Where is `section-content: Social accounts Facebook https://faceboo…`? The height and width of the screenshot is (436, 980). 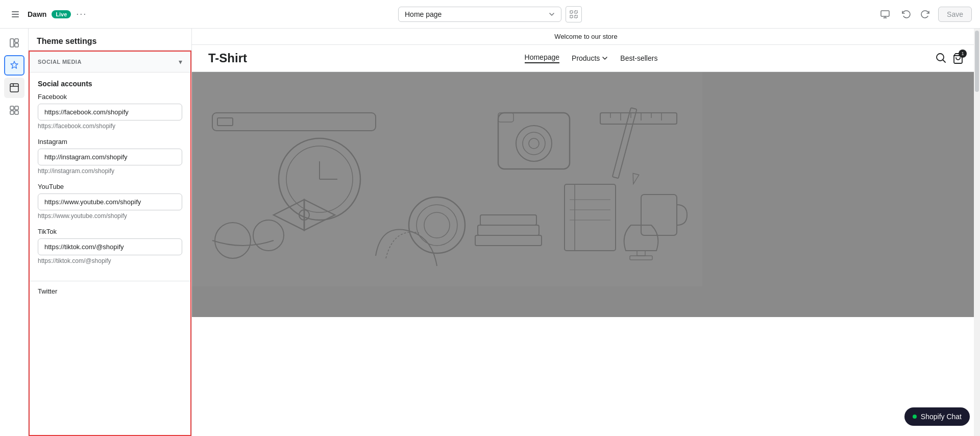
section-content: Social accounts Facebook https://faceboo… is located at coordinates (110, 177).